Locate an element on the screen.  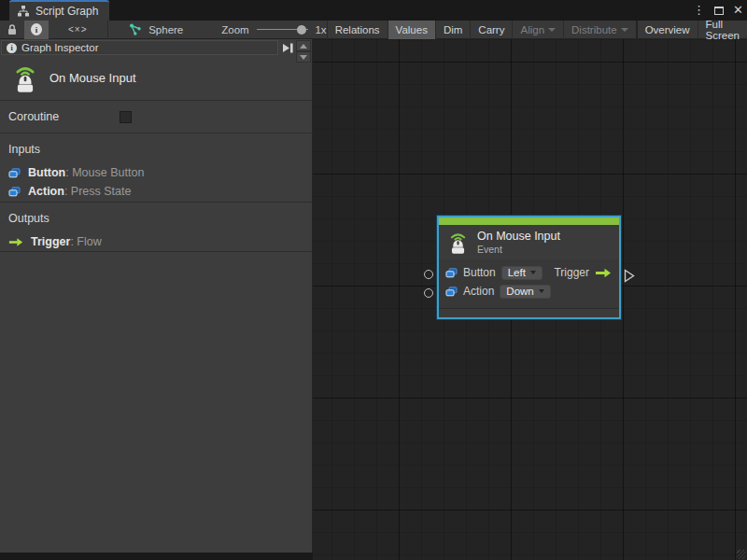
zoom-value: 1x is located at coordinates (320, 30).